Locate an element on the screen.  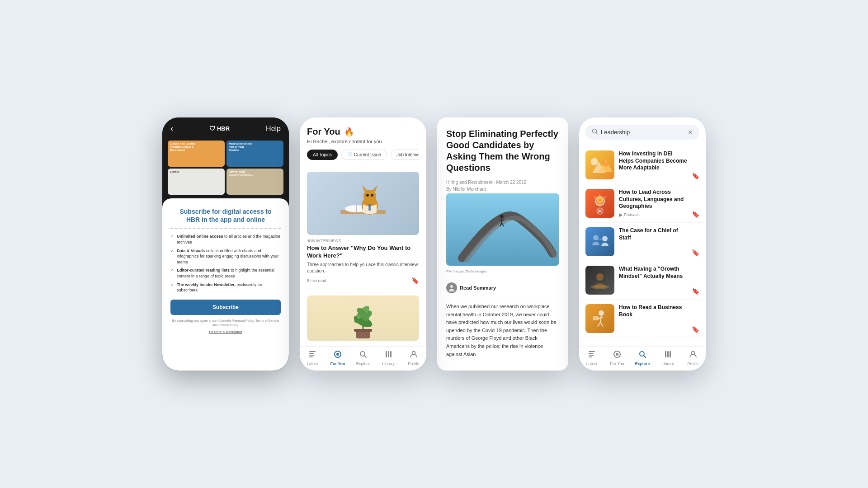
nav-explore-2: Explore is located at coordinates (363, 358).